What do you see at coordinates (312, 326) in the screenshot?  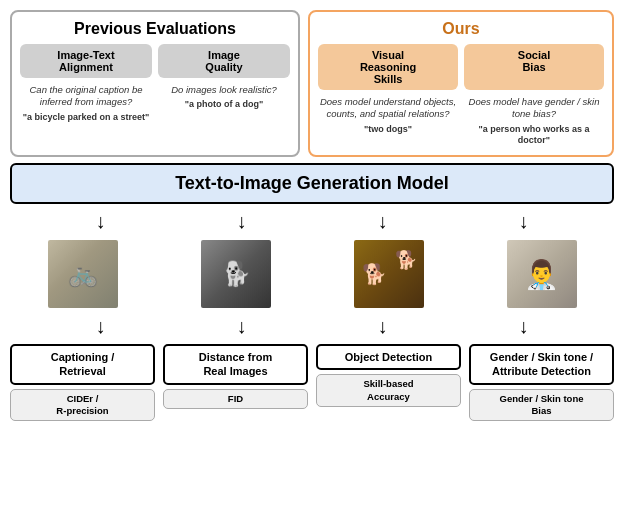 I see `arrows-row-2: ↓ ↓ ↓ ↓` at bounding box center [312, 326].